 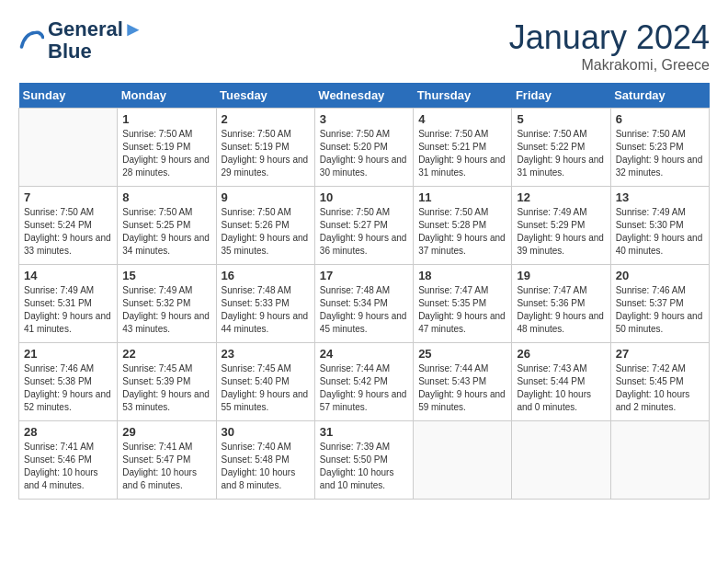 I want to click on calendar-cell: 16Sunrise: 7:48 AMSunset: 5:33 PMDayligh…, so click(x=265, y=304).